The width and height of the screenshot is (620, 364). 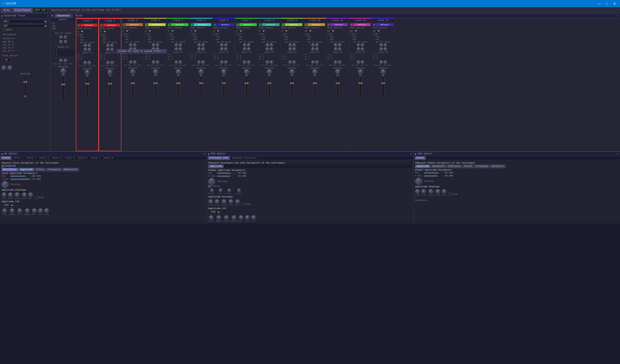 I want to click on sub-str-knob, so click(x=444, y=191).